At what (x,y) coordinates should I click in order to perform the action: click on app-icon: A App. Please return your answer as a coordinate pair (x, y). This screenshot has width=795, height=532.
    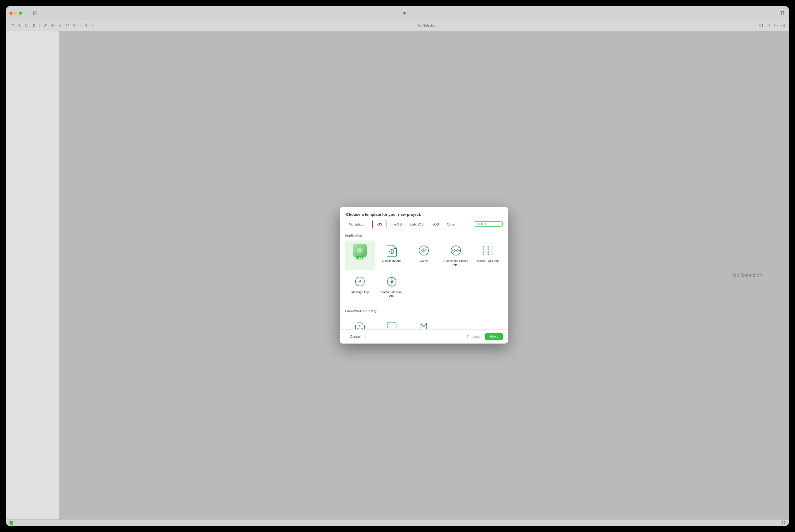
    Looking at the image, I should click on (360, 250).